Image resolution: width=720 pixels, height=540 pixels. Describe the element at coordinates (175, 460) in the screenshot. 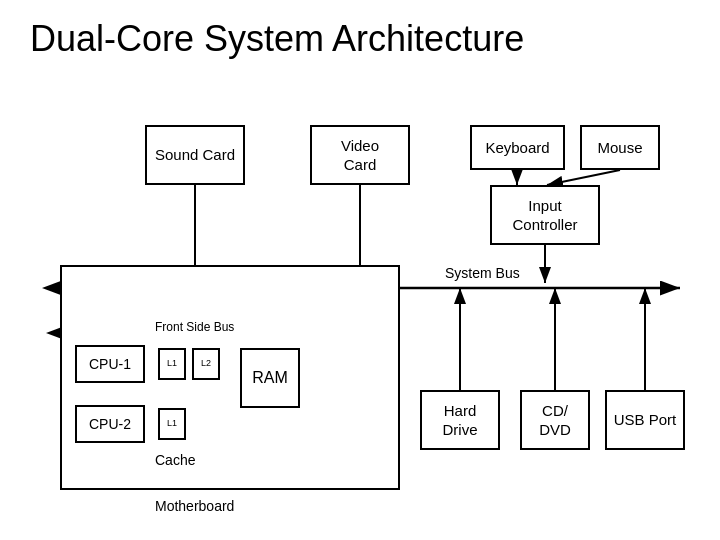

I see `cache-label: Cache` at that location.